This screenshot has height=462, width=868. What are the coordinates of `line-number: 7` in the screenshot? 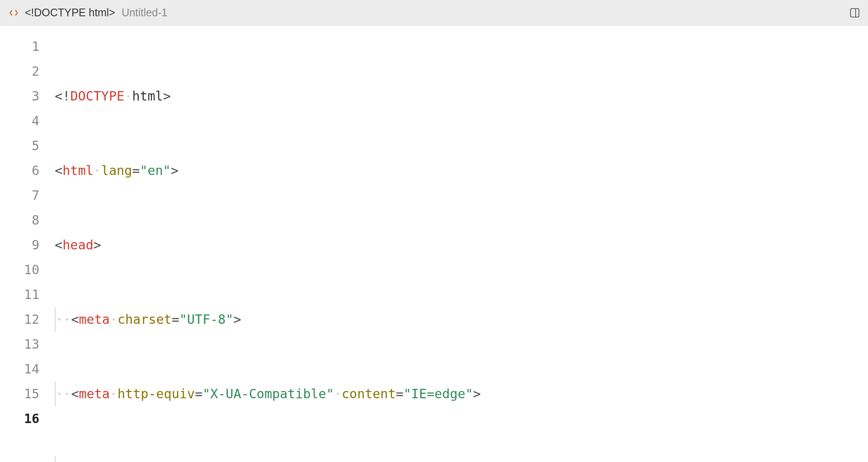 It's located at (20, 195).